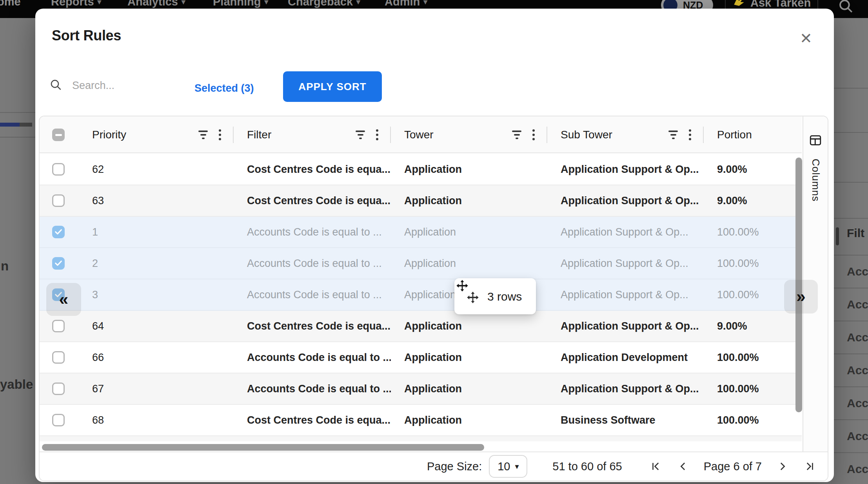  Describe the element at coordinates (421, 295) in the screenshot. I see `table-row: 3 Accounts Code is equal to ... Applicat…` at that location.